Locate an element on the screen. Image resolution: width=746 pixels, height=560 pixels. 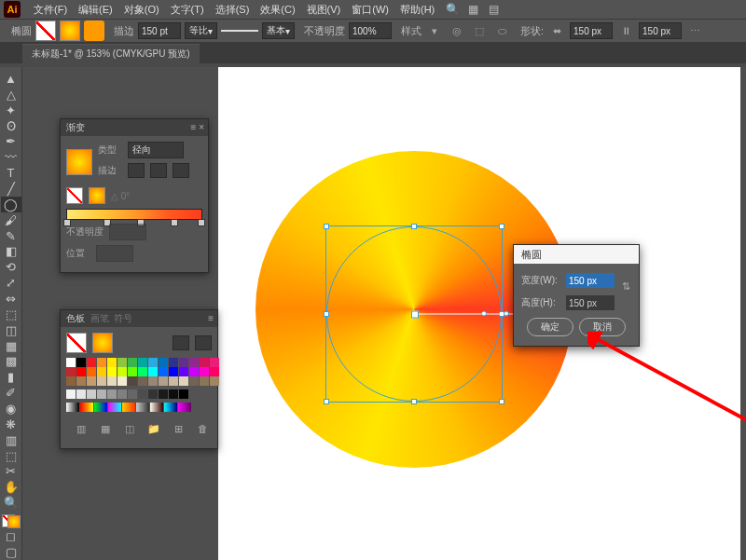
panel-menu-icon: ≡ × is located at coordinates (198, 127).